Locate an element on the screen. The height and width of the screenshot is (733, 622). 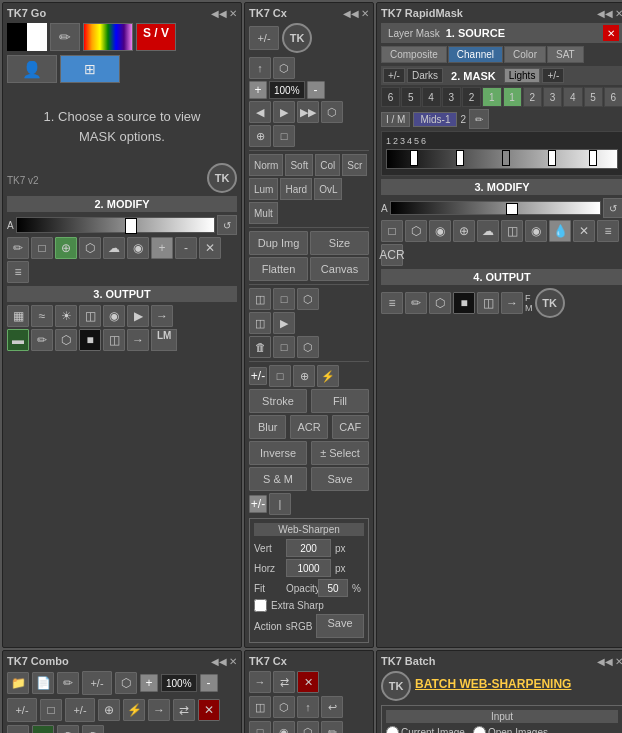
tool-x: ✕ is located at coordinates (210, 248).